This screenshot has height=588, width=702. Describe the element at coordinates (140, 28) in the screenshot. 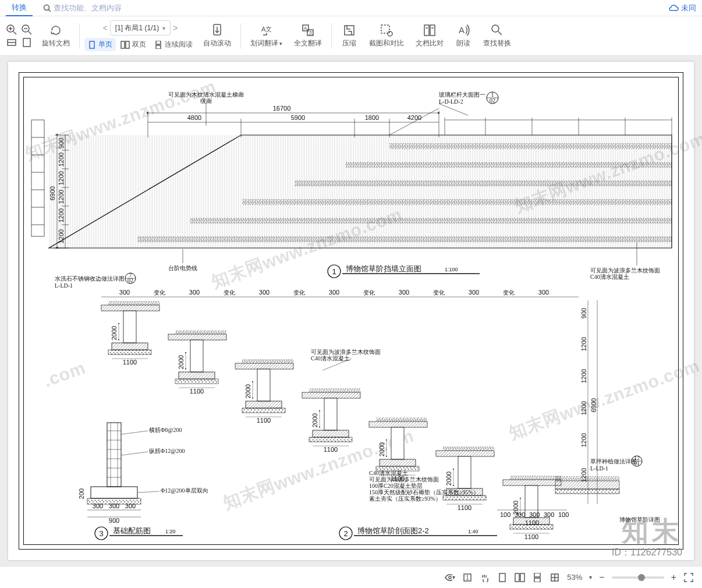

I see `page-selector: [1] 布局1 (1/1) ▾` at that location.